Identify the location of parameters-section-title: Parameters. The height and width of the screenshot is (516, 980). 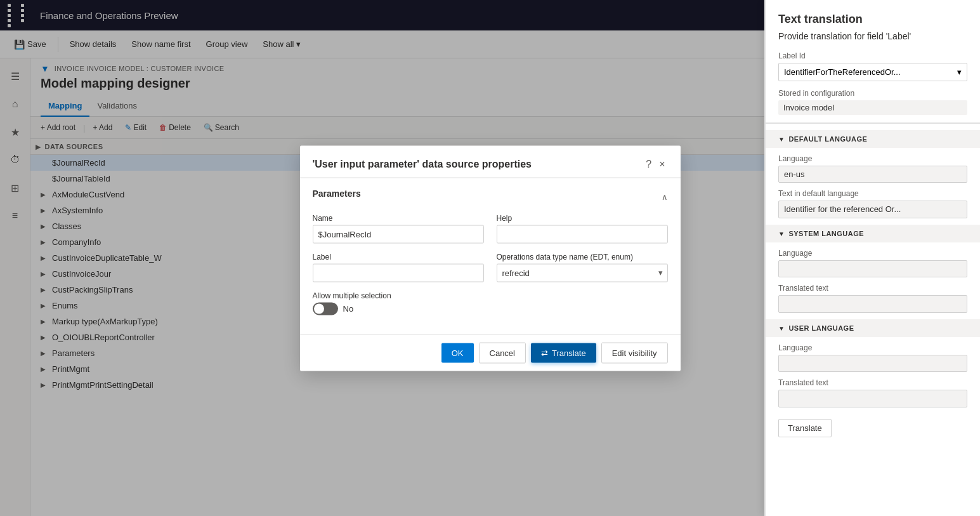
(337, 193).